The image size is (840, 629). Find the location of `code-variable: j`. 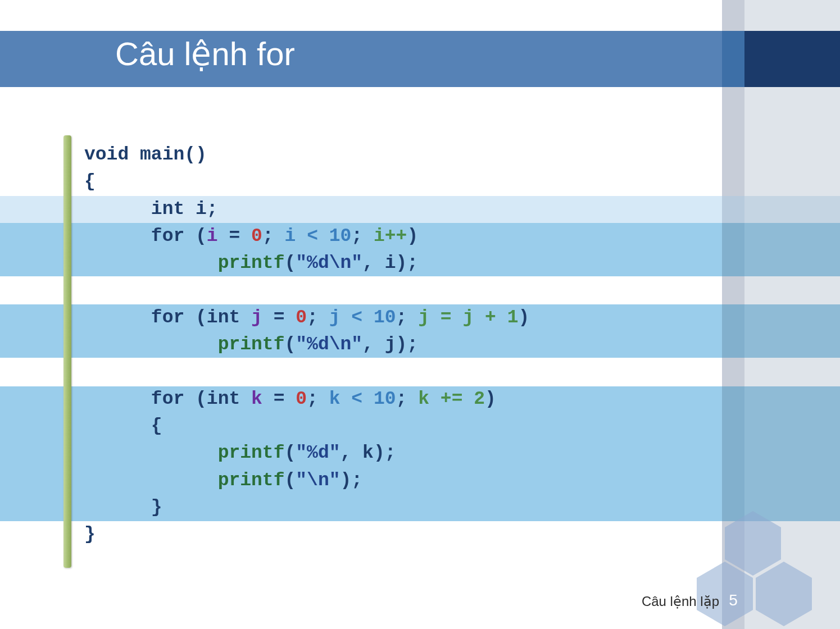

code-variable: j is located at coordinates (257, 318).